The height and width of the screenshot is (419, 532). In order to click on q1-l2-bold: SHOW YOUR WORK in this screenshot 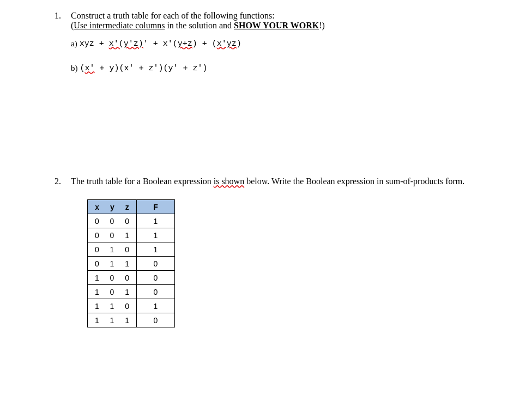, I will do `click(276, 25)`.